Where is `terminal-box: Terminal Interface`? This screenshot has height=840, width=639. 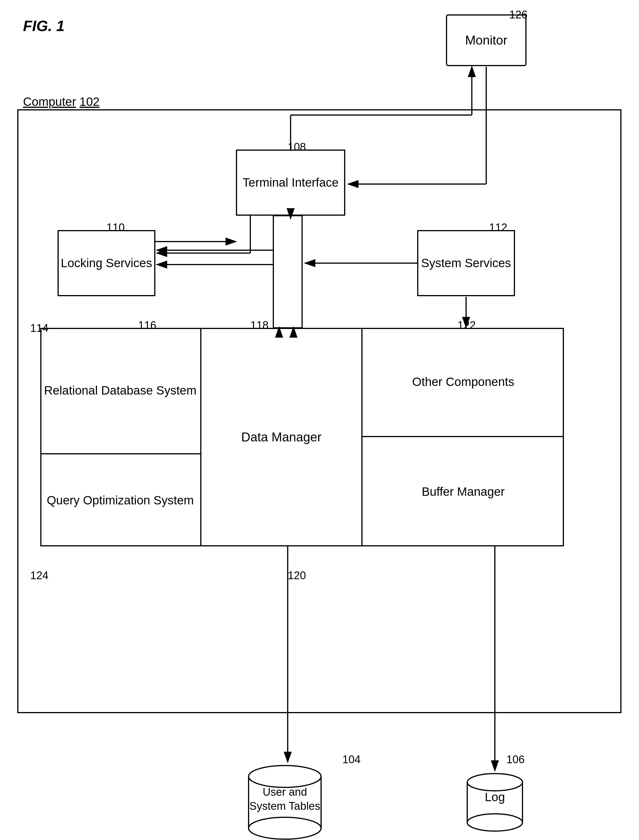 terminal-box: Terminal Interface is located at coordinates (291, 182).